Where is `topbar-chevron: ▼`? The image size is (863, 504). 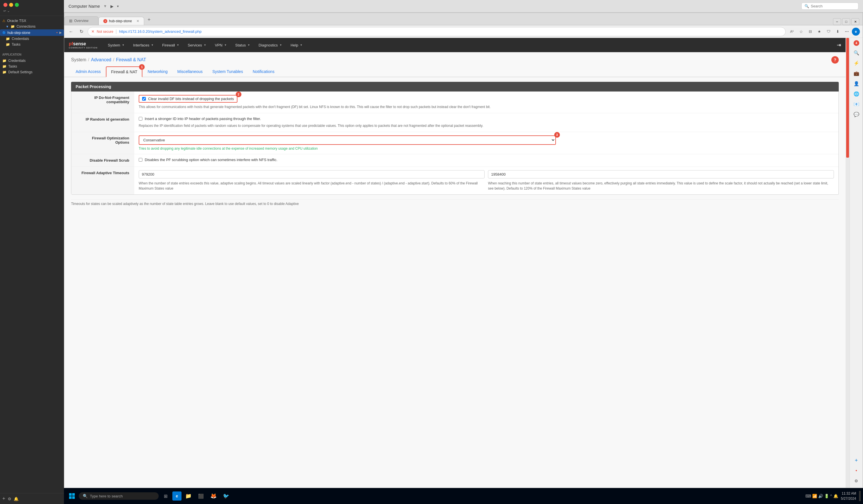
topbar-chevron: ▼ is located at coordinates (105, 6).